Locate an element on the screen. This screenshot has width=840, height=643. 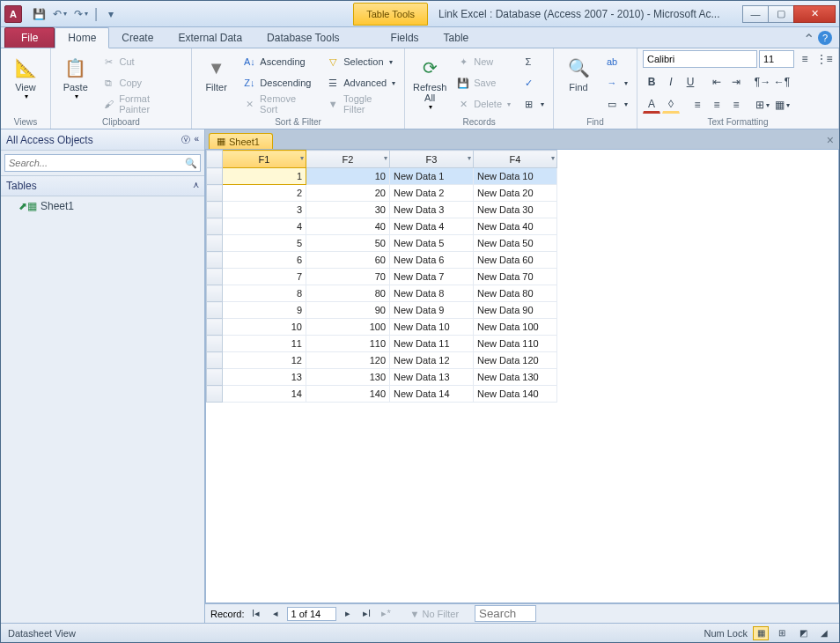
doc-tab-sheet1: ▦ Sheet1 is located at coordinates (241, 141).